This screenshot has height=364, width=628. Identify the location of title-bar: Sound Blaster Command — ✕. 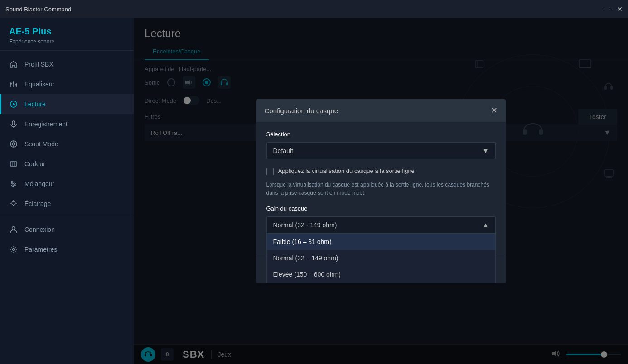
(314, 9).